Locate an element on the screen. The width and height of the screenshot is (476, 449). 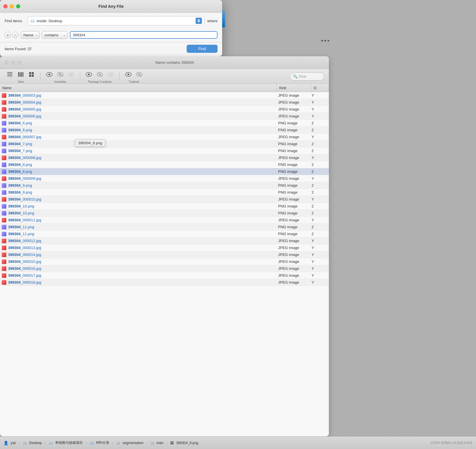
table-row: 399304_000003.jpgJPEG imageY is located at coordinates (164, 96).